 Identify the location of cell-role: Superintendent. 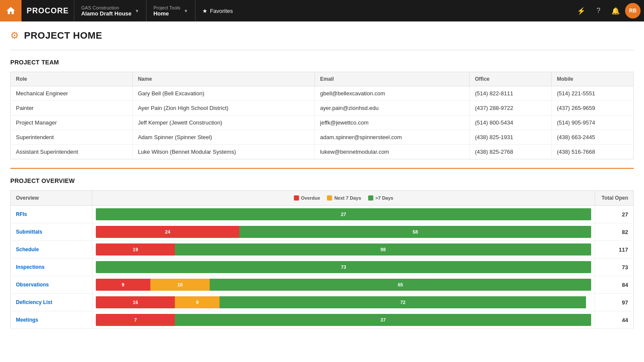
(72, 137).